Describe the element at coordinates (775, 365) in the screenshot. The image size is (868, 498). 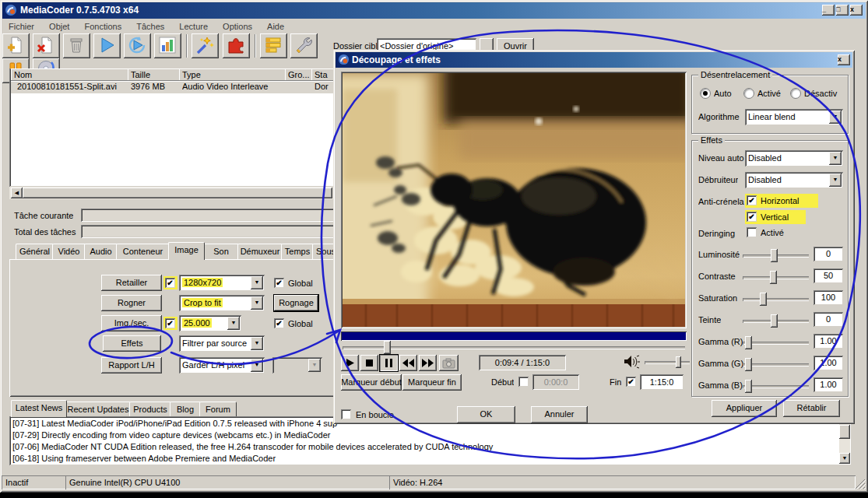
I see `gamma-g-slider` at that location.